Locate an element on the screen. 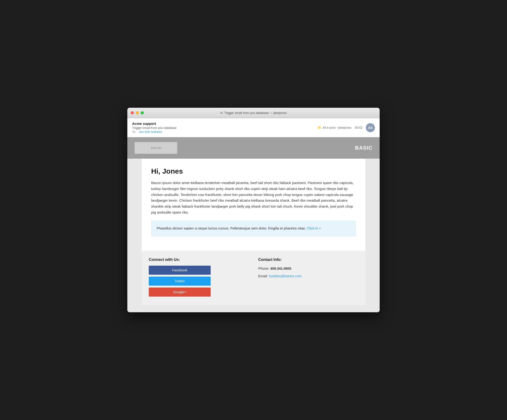 This screenshot has width=507, height=420. facebook-button: Facebook is located at coordinates (180, 270).